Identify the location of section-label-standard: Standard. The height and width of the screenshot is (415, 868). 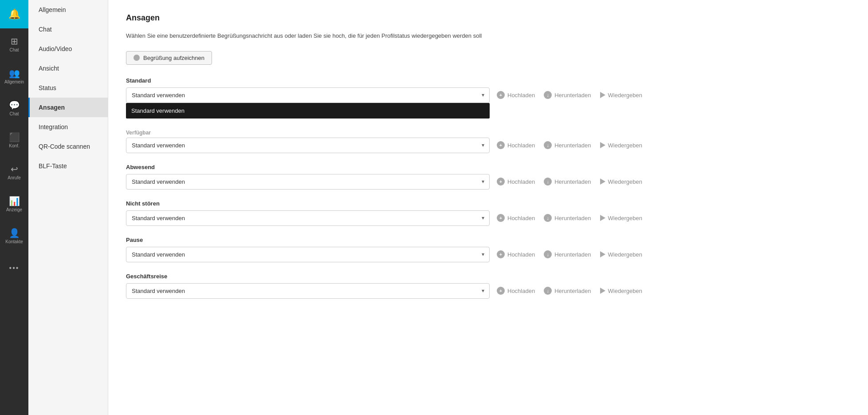
(488, 81).